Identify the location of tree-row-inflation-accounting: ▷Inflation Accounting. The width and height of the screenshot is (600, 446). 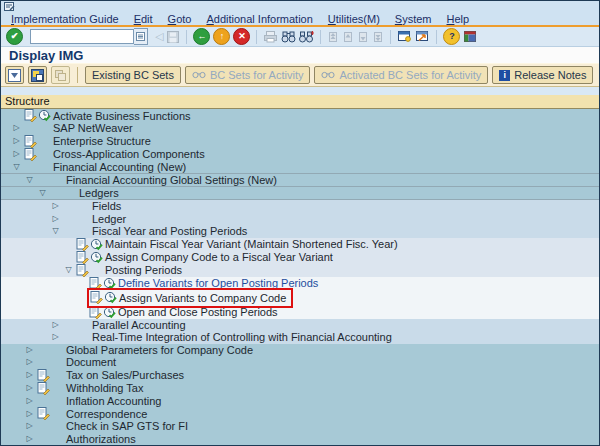
(300, 402).